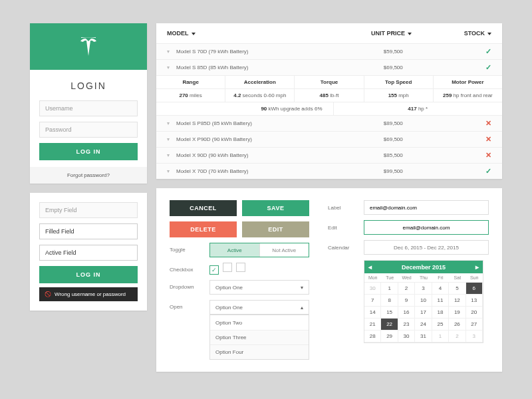 The width and height of the screenshot is (532, 399). What do you see at coordinates (253, 33) in the screenshot?
I see `col-model: MODEL` at bounding box center [253, 33].